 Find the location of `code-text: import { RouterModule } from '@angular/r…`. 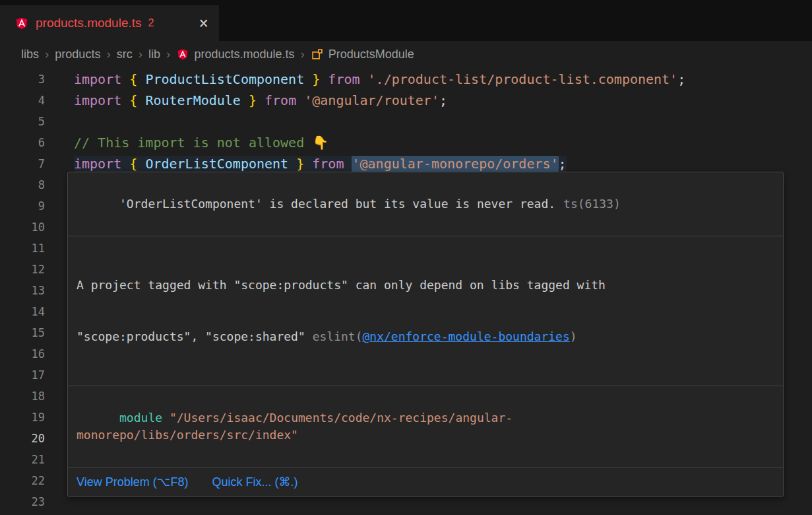

code-text: import { RouterModule } from '@angular/r… is located at coordinates (261, 100).